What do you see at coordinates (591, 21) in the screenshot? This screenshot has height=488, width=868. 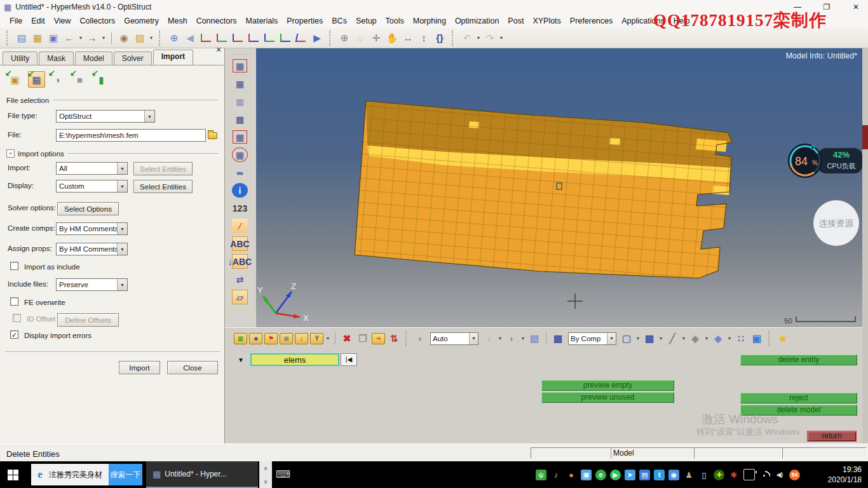 I see `menu-item: Preferences` at bounding box center [591, 21].